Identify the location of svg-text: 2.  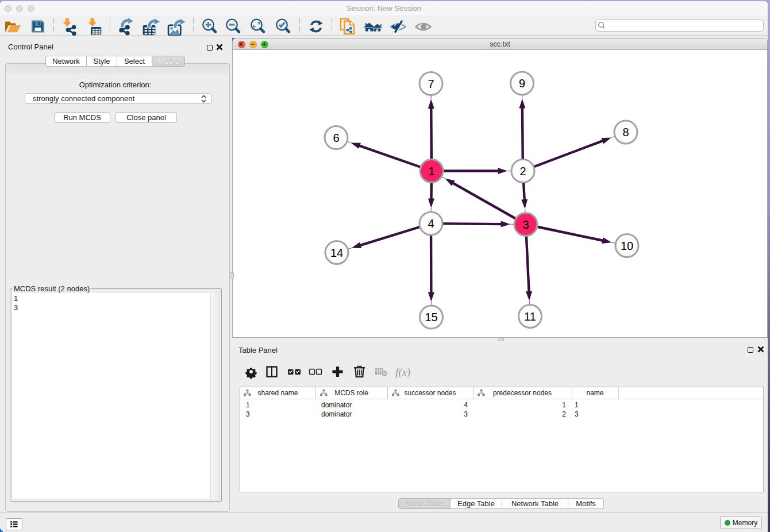
(523, 171).